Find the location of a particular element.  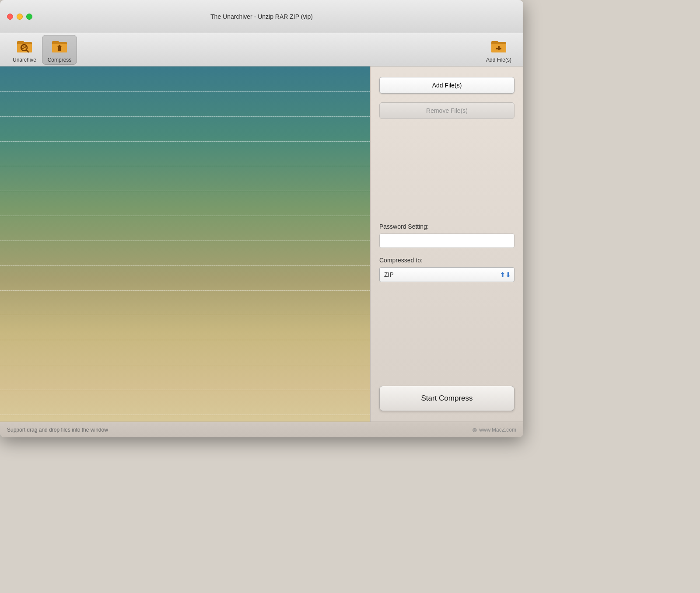

compress-tab: Compress is located at coordinates (60, 50).